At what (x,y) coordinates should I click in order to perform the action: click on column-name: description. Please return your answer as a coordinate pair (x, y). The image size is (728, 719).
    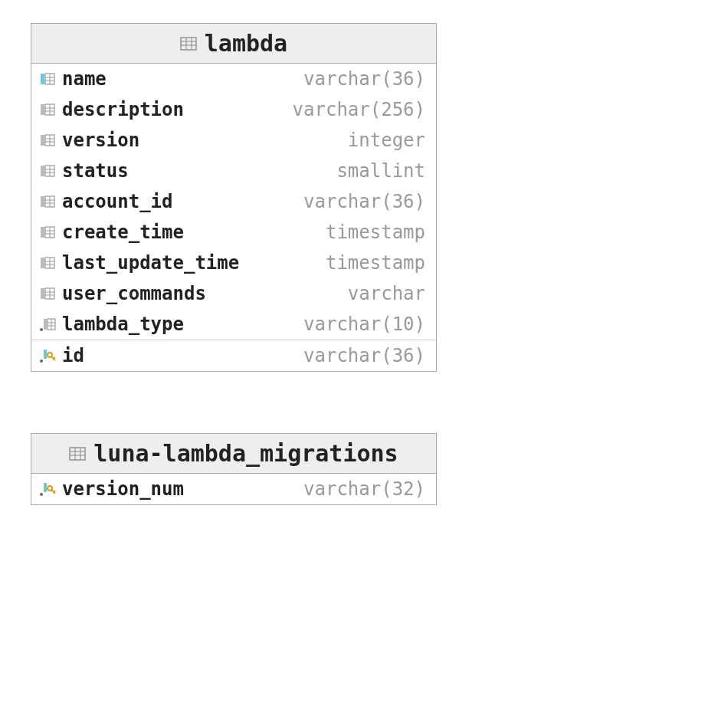
    Looking at the image, I should click on (123, 110).